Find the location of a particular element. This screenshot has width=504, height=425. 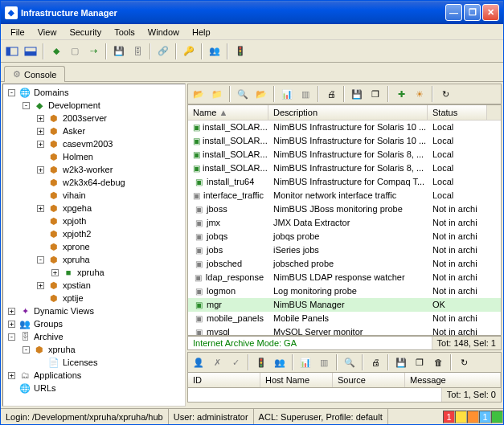

link-icon: 🔗 is located at coordinates (163, 51).